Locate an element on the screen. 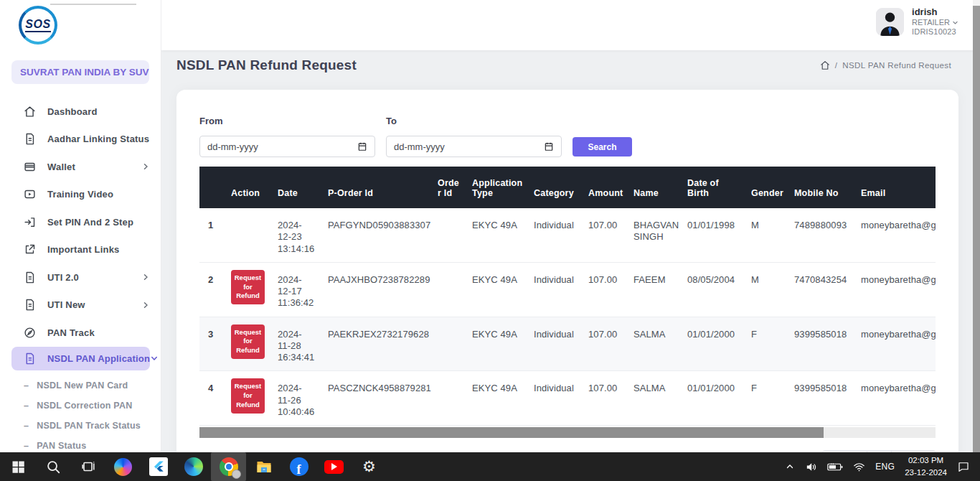 The height and width of the screenshot is (481, 980). sidebar-item-pan-track: PAN Track is located at coordinates (80, 333).